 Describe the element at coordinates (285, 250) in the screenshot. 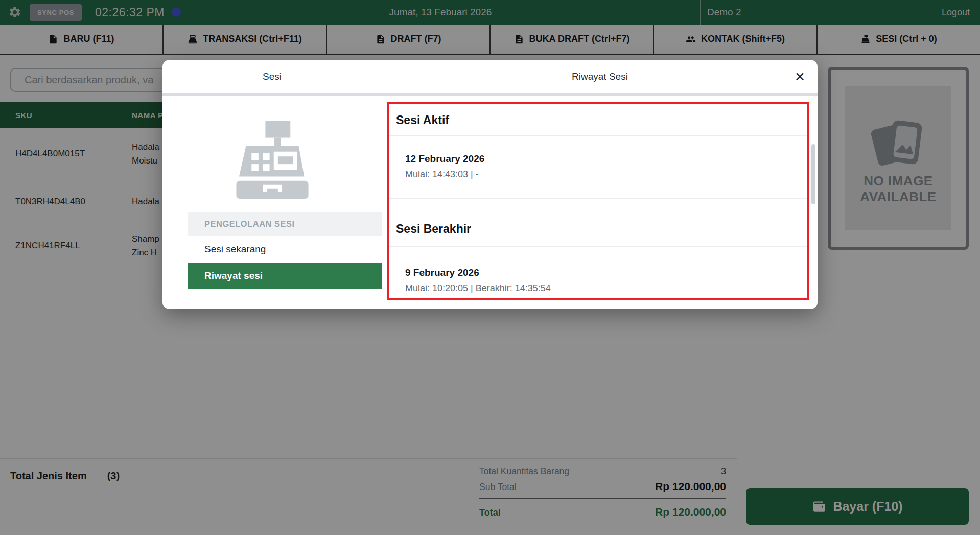

I see `session-menu: PENGELOLAAN SESI Sesi sekarang Riwayat s…` at that location.